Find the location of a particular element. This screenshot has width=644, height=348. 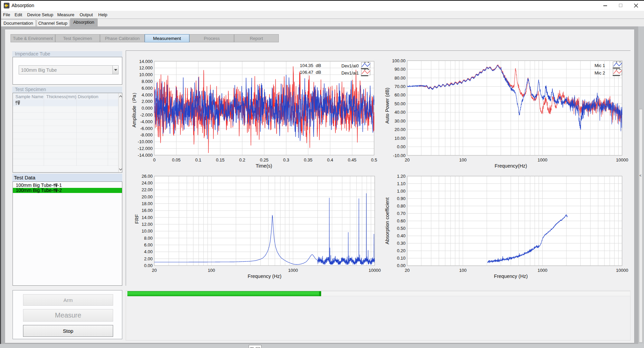

svg-text: 6.00 is located at coordinates (148, 245).